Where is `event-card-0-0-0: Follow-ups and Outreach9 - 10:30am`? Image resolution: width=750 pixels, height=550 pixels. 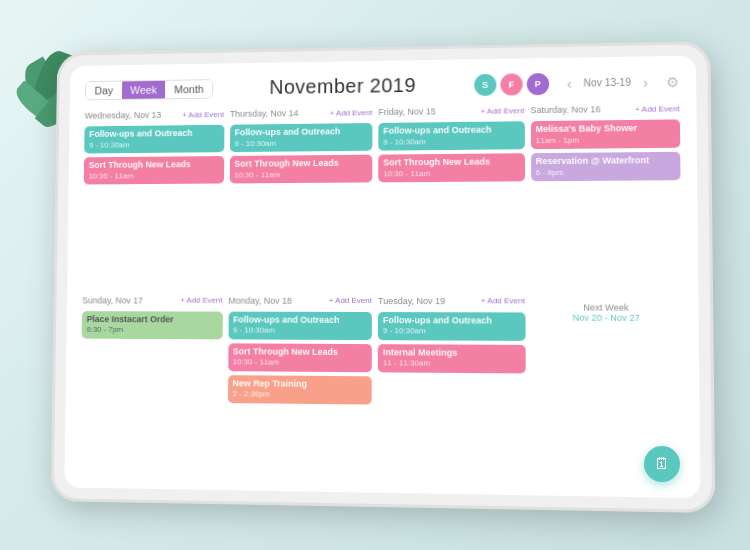
event-card-0-0-0: Follow-ups and Outreach9 - 10:30am is located at coordinates (154, 140).